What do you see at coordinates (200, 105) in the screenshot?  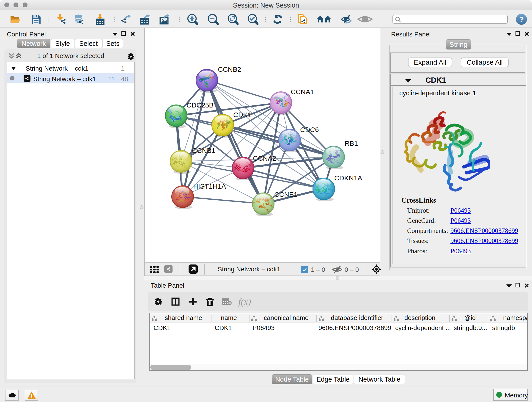 I see `svg-text: CDC25B` at bounding box center [200, 105].